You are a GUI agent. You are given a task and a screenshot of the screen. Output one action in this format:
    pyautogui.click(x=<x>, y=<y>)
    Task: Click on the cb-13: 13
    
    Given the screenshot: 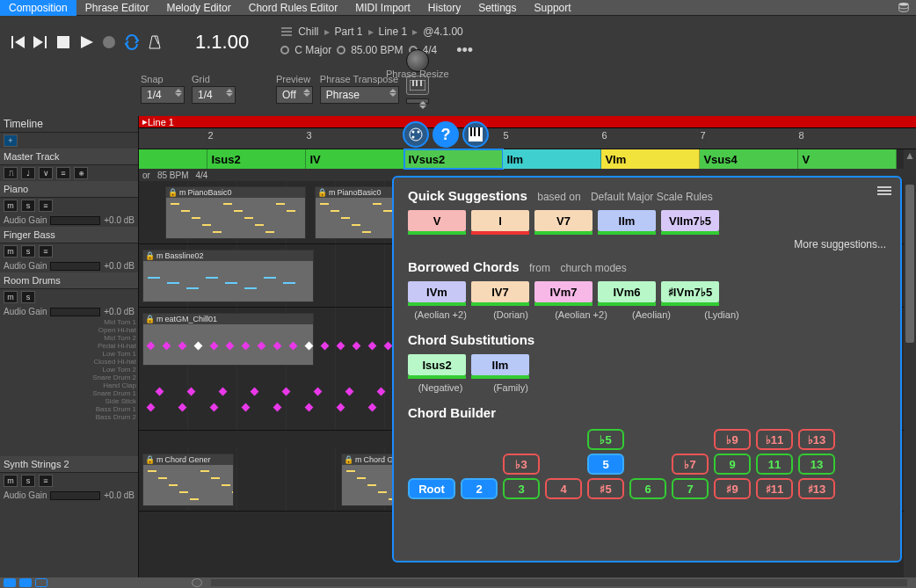 What is the action you would take?
    pyautogui.click(x=817, y=464)
    